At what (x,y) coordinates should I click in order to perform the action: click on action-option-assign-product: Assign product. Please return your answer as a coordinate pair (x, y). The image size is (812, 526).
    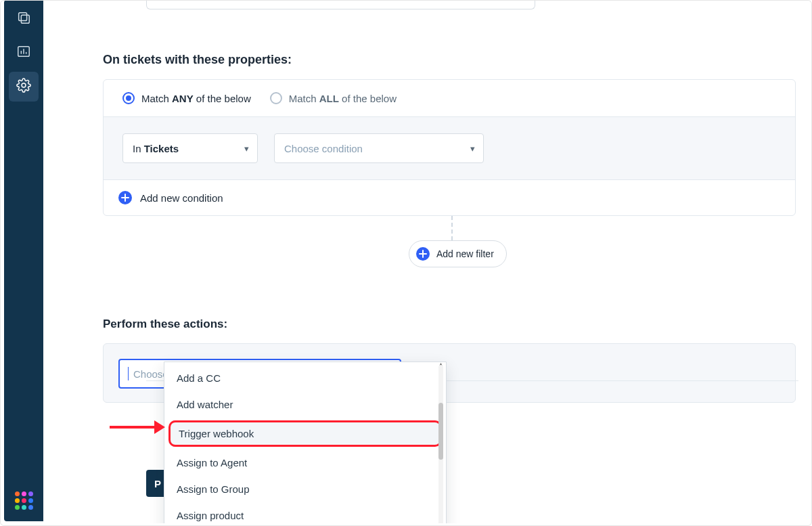
    Looking at the image, I should click on (305, 513).